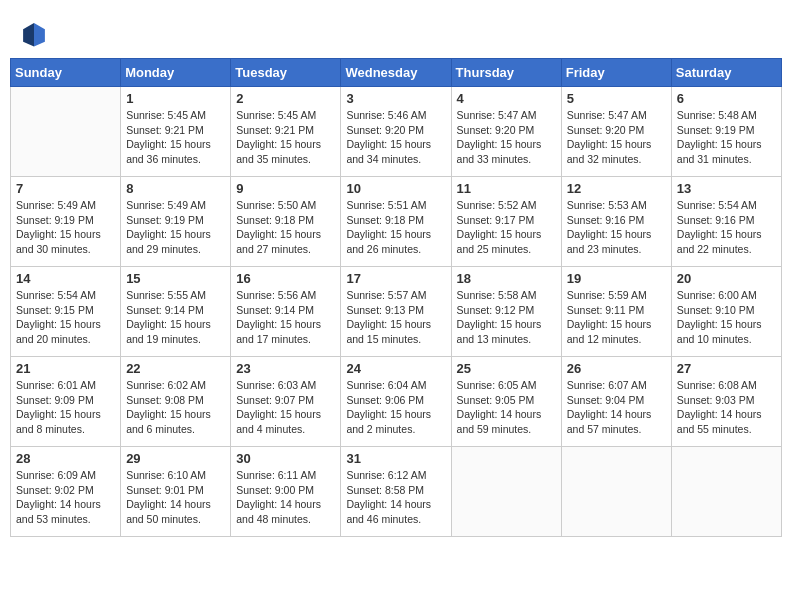 This screenshot has width=792, height=612. Describe the element at coordinates (616, 408) in the screenshot. I see `day-info: Sunrise: 6:07 AM Sunset: 9:04 PM Dayligh…` at that location.